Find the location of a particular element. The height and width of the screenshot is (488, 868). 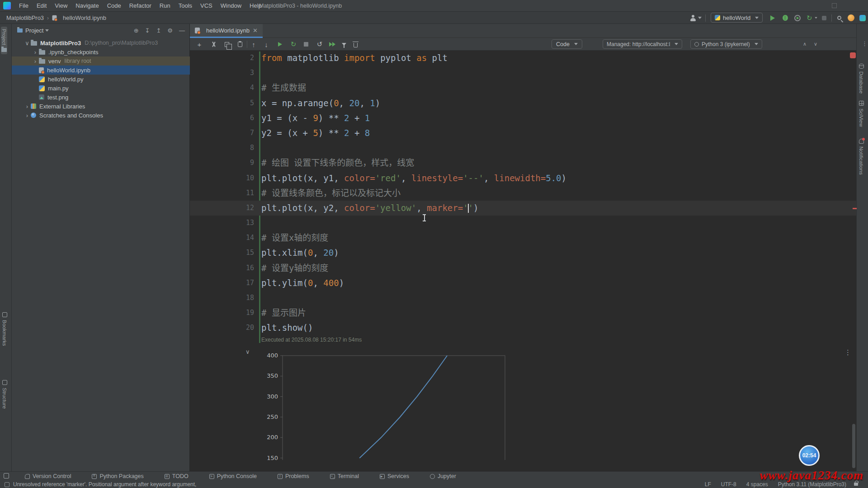

previous-cell-button: ∧ is located at coordinates (805, 44).